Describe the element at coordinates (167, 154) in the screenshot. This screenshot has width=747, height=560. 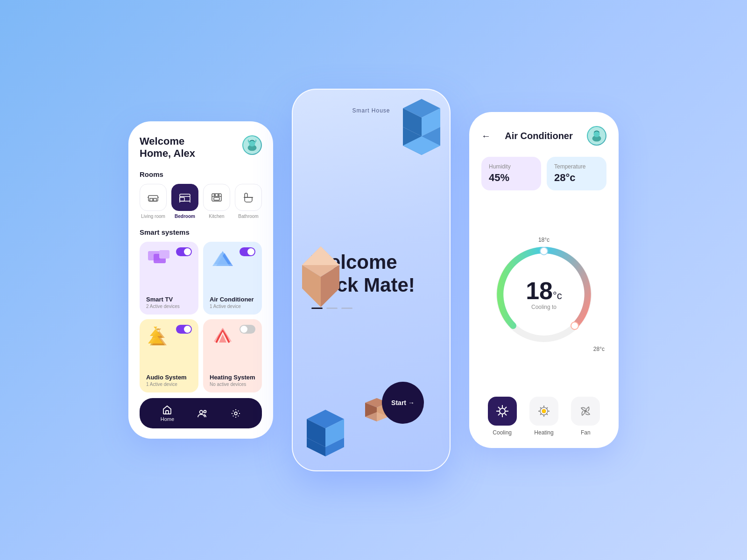
I see `greeting-line2: Home, Alex` at that location.